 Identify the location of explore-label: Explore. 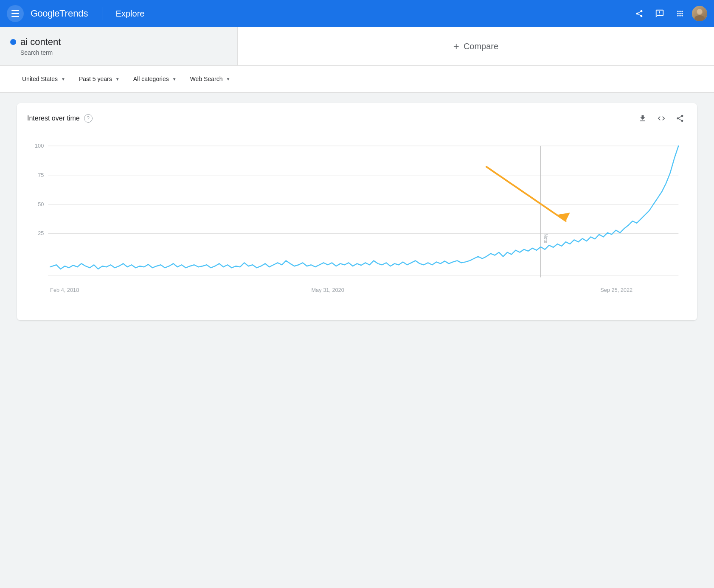
(370, 14).